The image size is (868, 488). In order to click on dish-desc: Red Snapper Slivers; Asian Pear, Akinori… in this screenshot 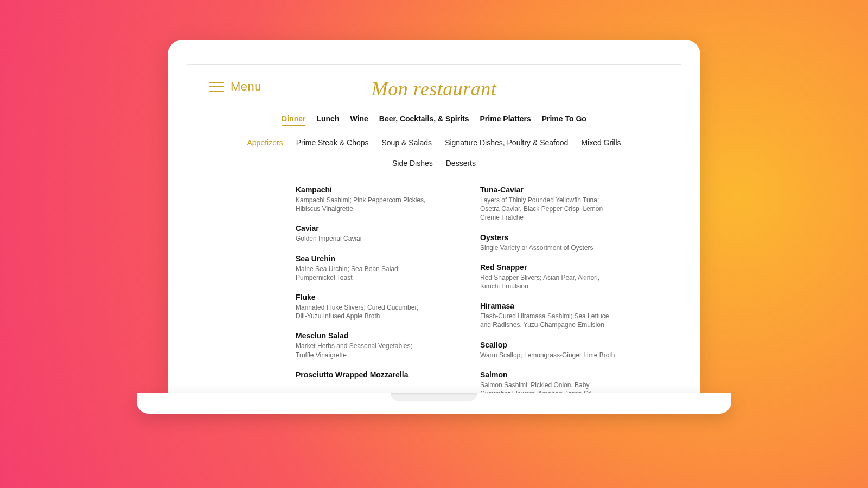, I will do `click(548, 282)`.